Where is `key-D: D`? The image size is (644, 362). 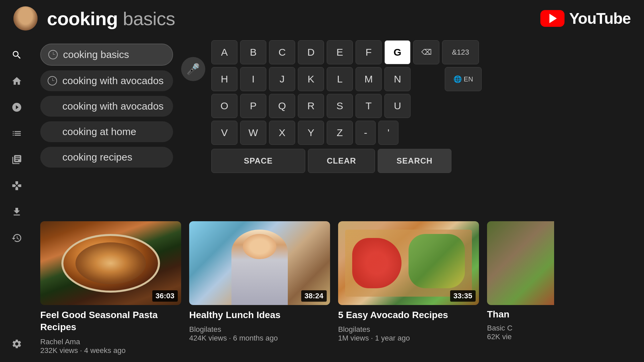
key-D: D is located at coordinates (311, 52).